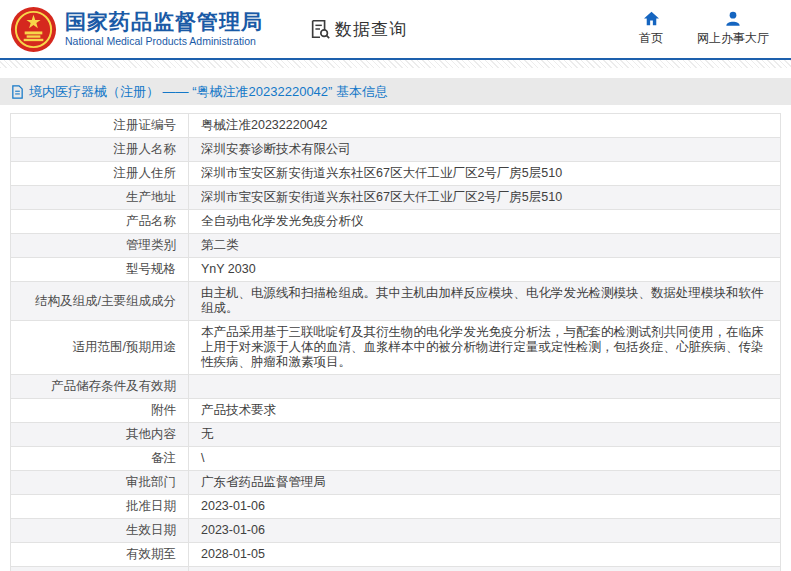 The image size is (791, 571). Describe the element at coordinates (485, 222) in the screenshot. I see `row-value: 全自动电化学发光免疫分析仪` at that location.